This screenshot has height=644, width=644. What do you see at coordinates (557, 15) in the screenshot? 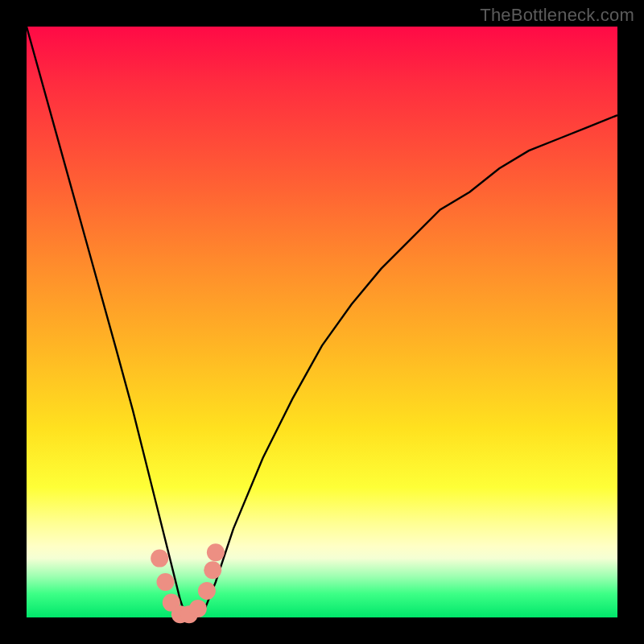
I see `watermark-text: TheBottleneck.com` at bounding box center [557, 15].